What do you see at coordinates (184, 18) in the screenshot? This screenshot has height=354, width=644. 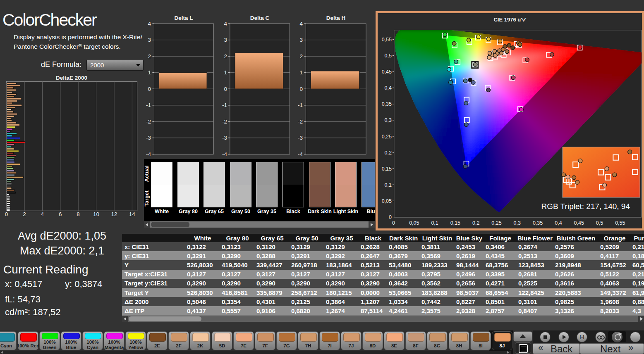 I see `svg-text: Delta L` at bounding box center [184, 18].